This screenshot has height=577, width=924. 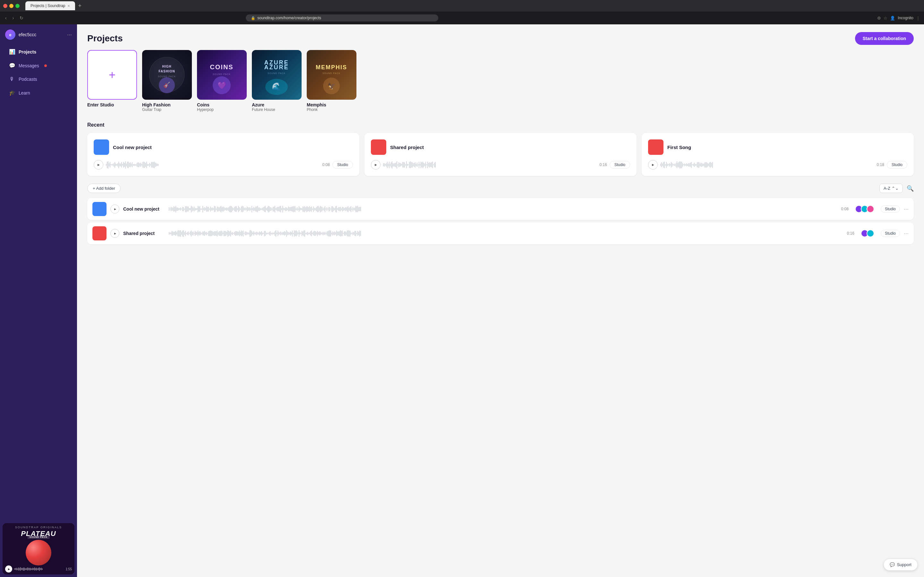 I want to click on sidebar-item-learn: 🎓 Learn, so click(x=39, y=93).